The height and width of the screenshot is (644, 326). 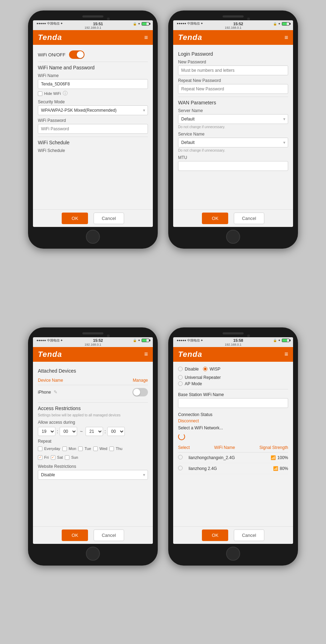 I want to click on radio-universal-repeater: Universal Repeater, so click(x=233, y=378).